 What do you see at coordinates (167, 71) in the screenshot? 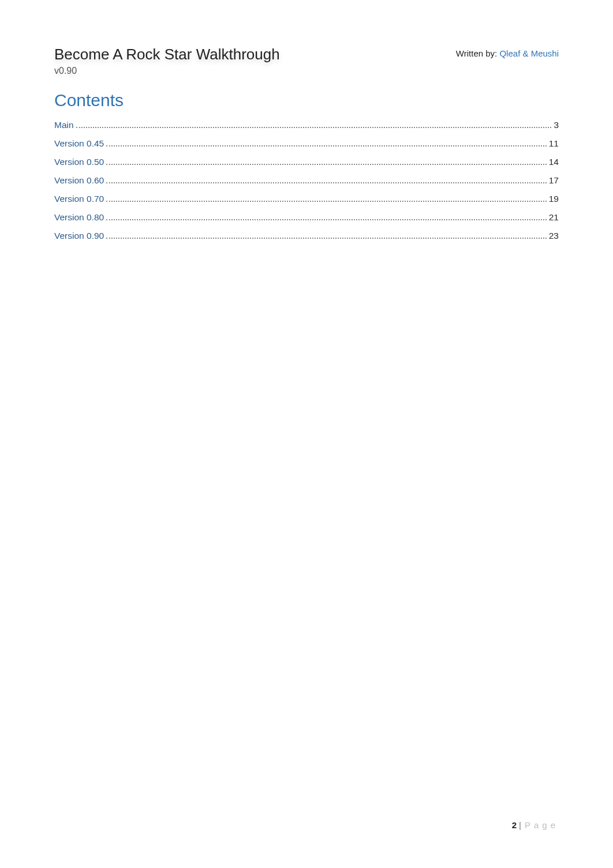
I see `document-version: v0.90` at bounding box center [167, 71].